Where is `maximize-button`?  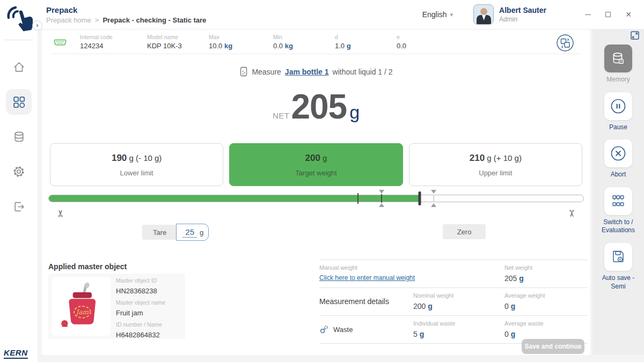
maximize-button is located at coordinates (608, 14).